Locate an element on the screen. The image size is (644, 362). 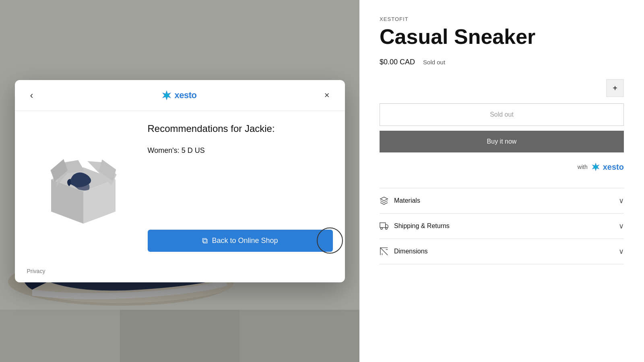
powered-by-text: with is located at coordinates (583, 167).